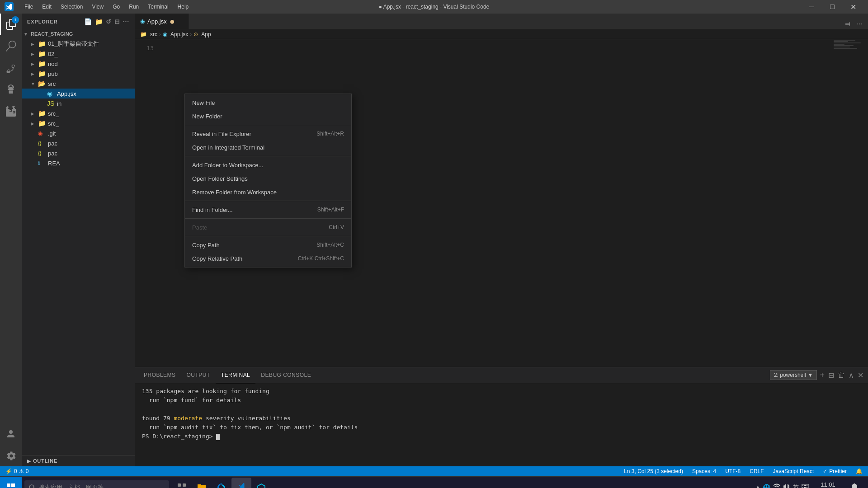 This screenshot has width=868, height=488. I want to click on terminal-line-6: PS D:\react_staging>, so click(501, 436).